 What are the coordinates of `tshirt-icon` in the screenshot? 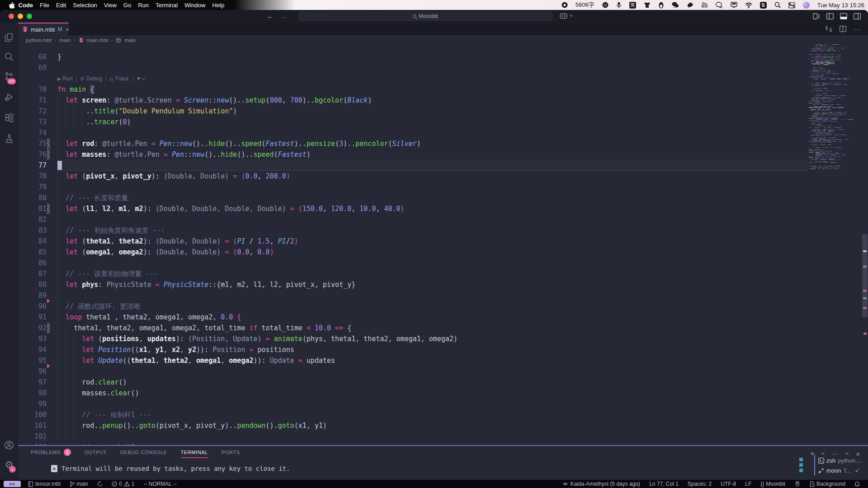 It's located at (647, 5).